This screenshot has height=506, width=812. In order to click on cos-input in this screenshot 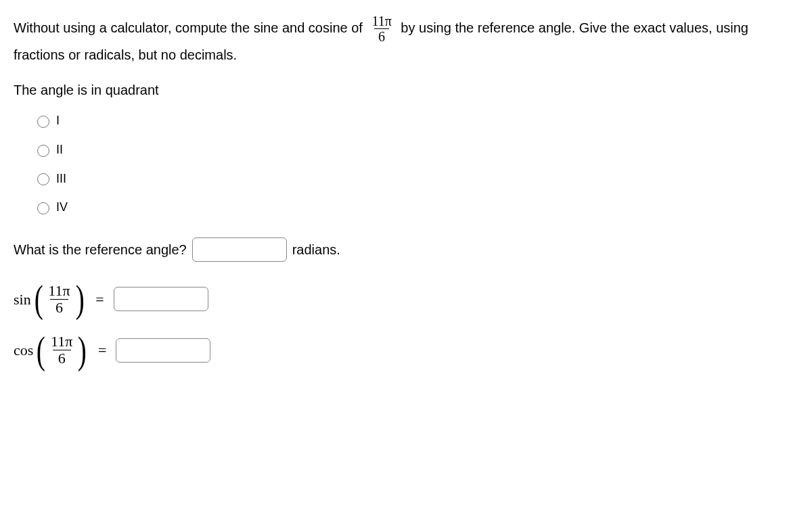, I will do `click(163, 350)`.